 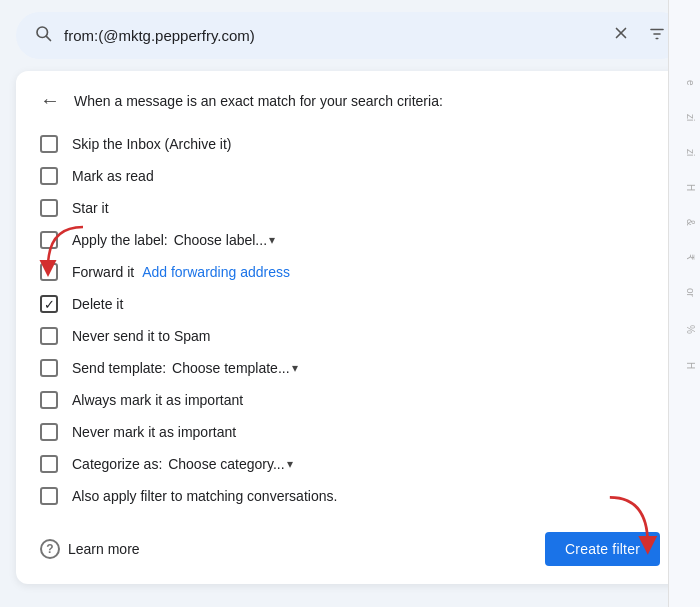 I want to click on list-item: Delete it, so click(x=350, y=304).